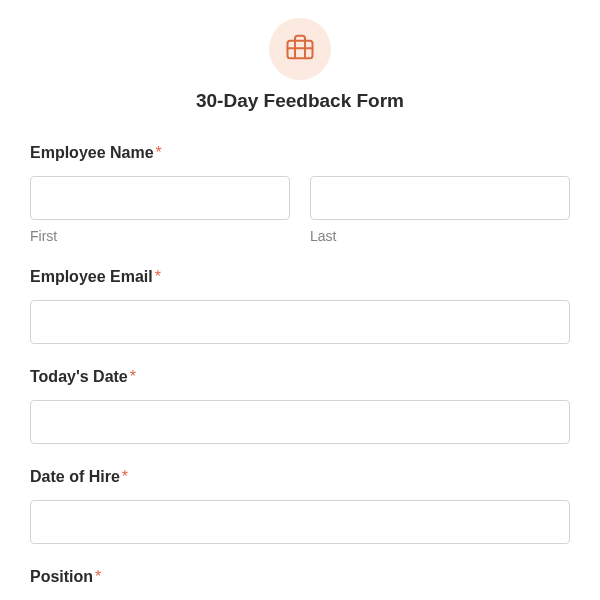 This screenshot has width=600, height=600. Describe the element at coordinates (300, 49) in the screenshot. I see `form-icon-container` at that location.